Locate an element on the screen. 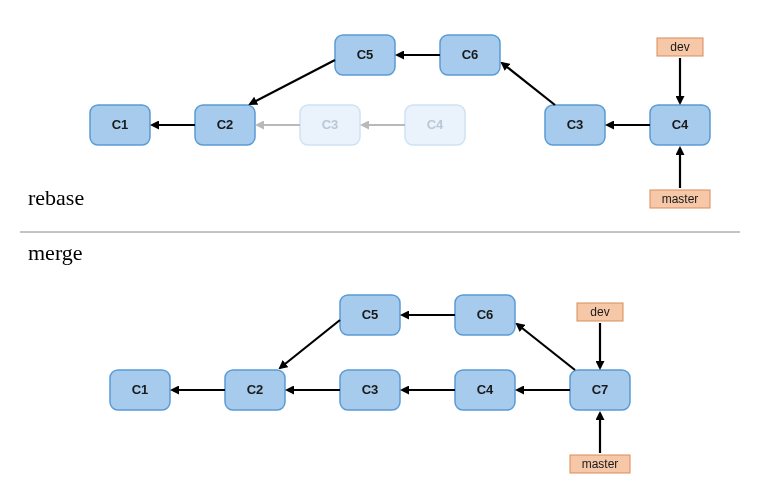  merge-title: merge is located at coordinates (56, 252).